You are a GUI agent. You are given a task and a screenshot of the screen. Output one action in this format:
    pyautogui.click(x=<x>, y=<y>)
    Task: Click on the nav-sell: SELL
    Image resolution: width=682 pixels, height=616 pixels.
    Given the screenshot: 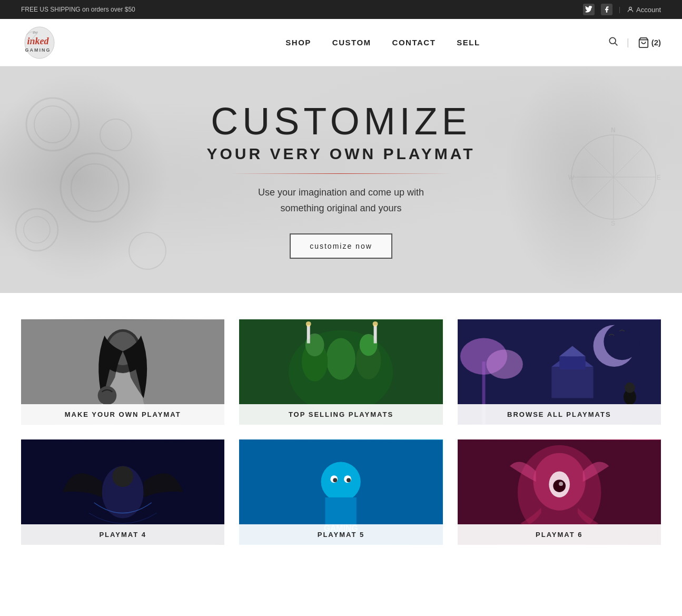 What is the action you would take?
    pyautogui.click(x=468, y=42)
    